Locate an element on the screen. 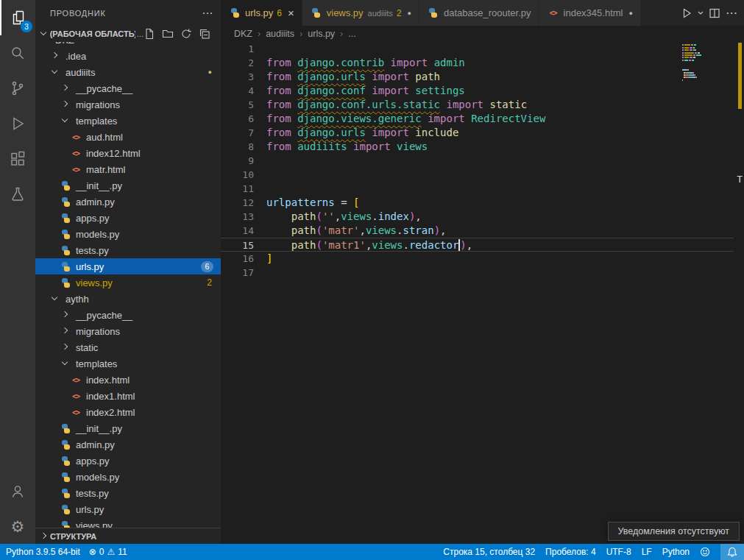 Image resolution: width=744 pixels, height=560 pixels. tab-index345.html: <>index345.html● is located at coordinates (590, 13).